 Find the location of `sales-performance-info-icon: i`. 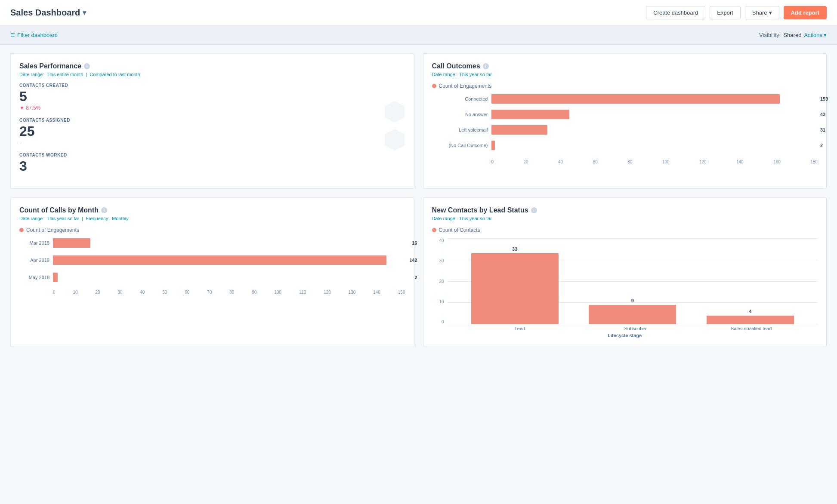

sales-performance-info-icon: i is located at coordinates (87, 66).